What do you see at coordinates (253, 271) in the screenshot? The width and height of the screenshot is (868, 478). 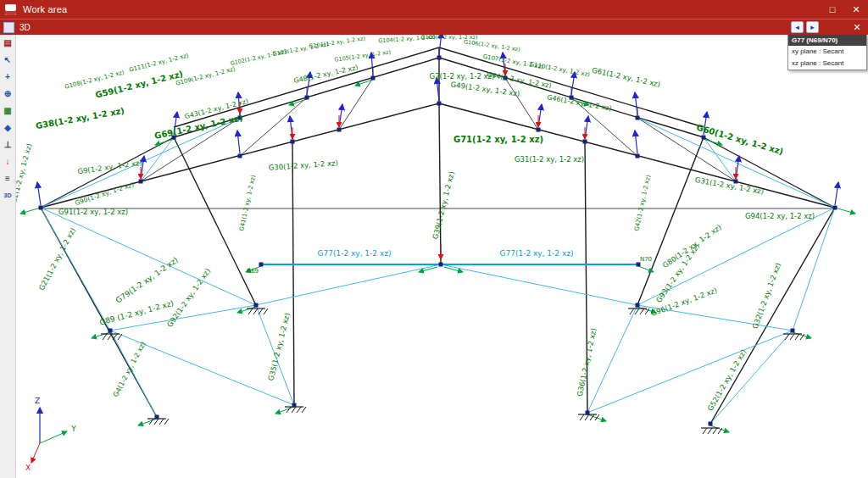 I see `member-label: N69` at bounding box center [253, 271].